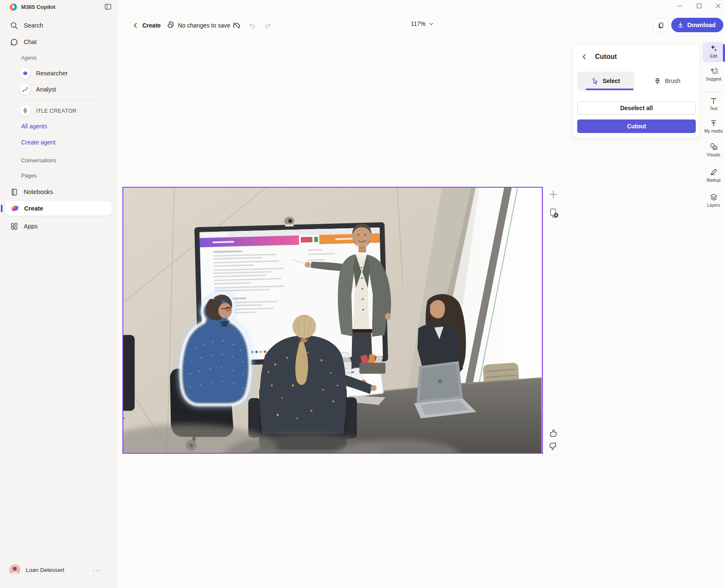 This screenshot has width=725, height=588. What do you see at coordinates (681, 25) in the screenshot?
I see `download-icon` at bounding box center [681, 25].